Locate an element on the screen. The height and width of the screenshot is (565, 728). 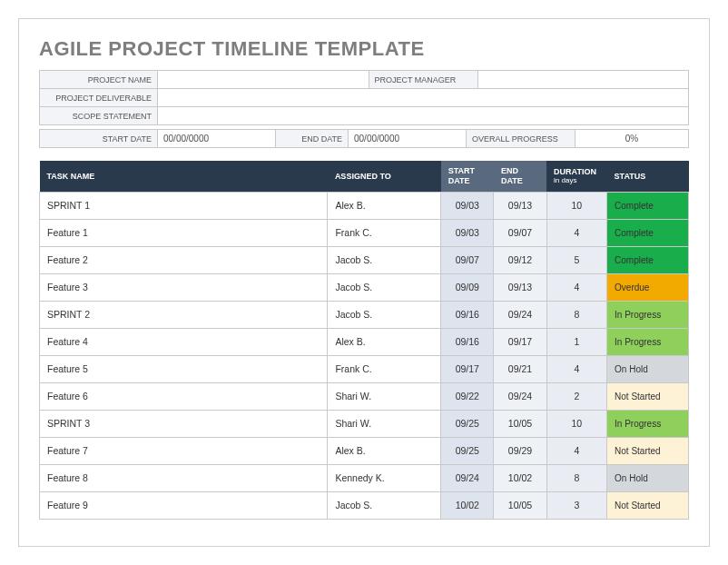
start-date-cell: 00/00/0000 is located at coordinates (217, 139).